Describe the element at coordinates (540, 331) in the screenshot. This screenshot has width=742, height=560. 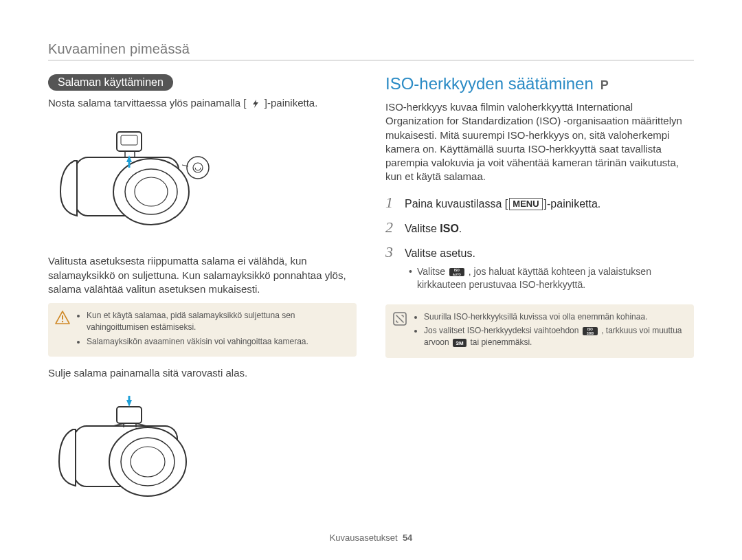
I see `info-note: Suurilla ISO-herkkyyksillä kuvissa voi o…` at that location.